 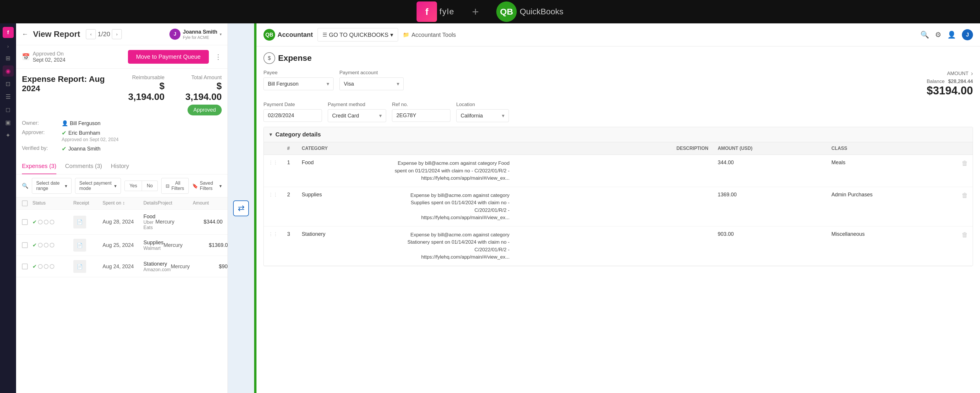 What do you see at coordinates (924, 35) in the screenshot?
I see `qb-search-icon: 🔍` at bounding box center [924, 35].